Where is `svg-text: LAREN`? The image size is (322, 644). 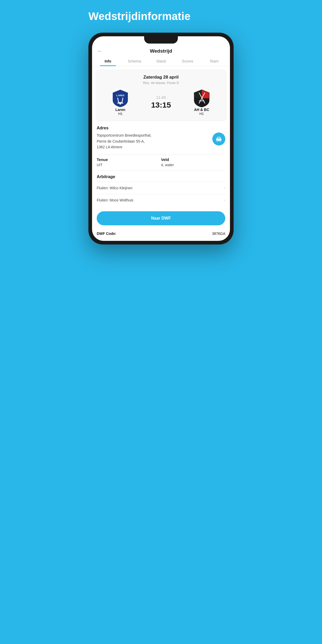
svg-text: LAREN is located at coordinates (120, 95).